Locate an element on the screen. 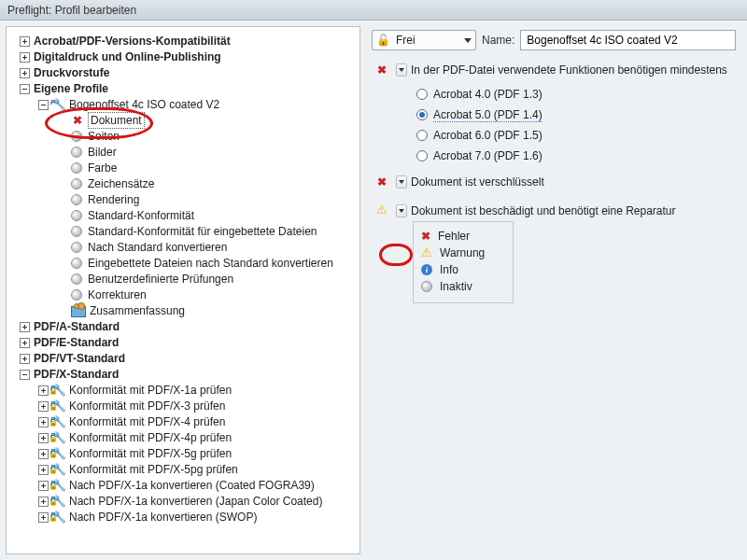  radio-option-selected: Acrobat 5.0 (PDF 1.4) is located at coordinates (576, 115).